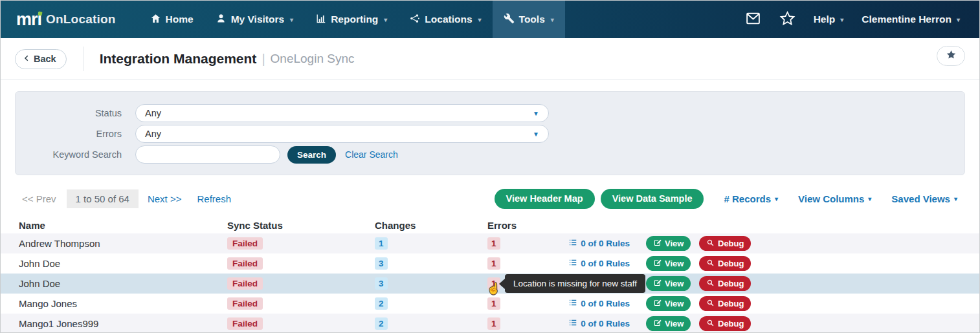 This screenshot has height=333, width=980. What do you see at coordinates (829, 19) in the screenshot?
I see `help-menu: Help ▾` at bounding box center [829, 19].